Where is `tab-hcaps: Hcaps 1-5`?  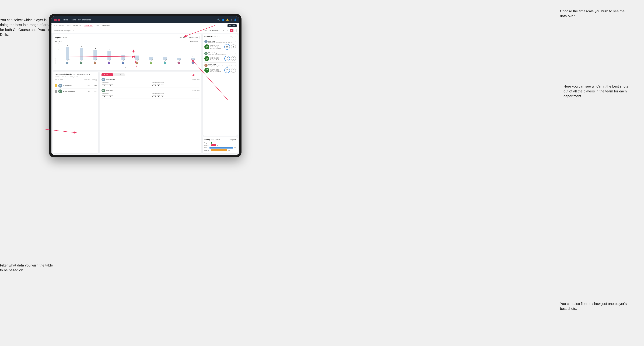
tab-hcaps: Hcaps 1-5 is located at coordinates (77, 25).